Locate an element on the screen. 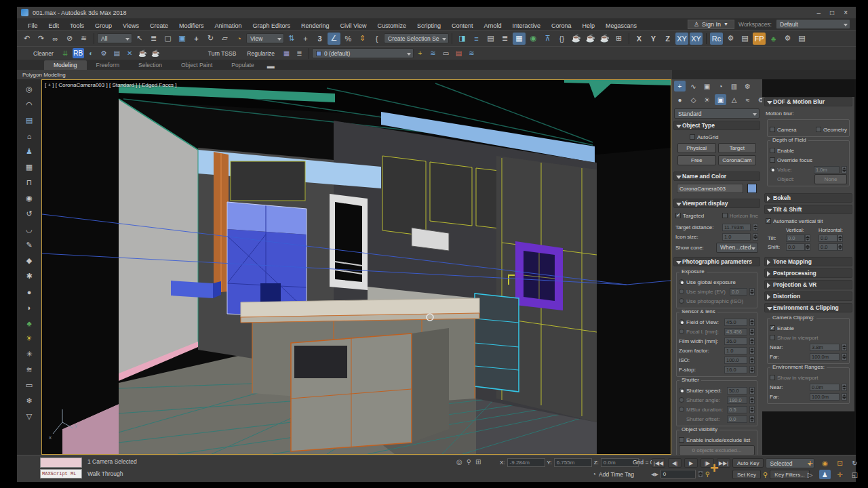 Image resolution: width=868 pixels, height=488 pixels. left-tool-spin-icon: ↺ is located at coordinates (29, 214).